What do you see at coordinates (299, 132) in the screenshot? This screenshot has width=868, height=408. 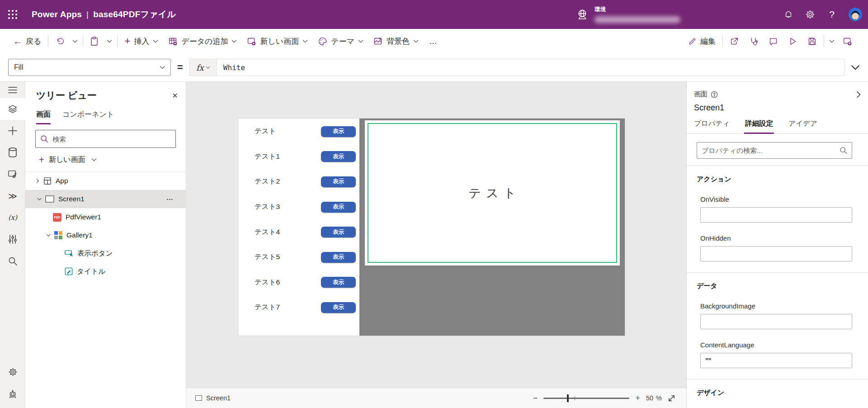 I see `gallery-row: テスト 表示` at bounding box center [299, 132].